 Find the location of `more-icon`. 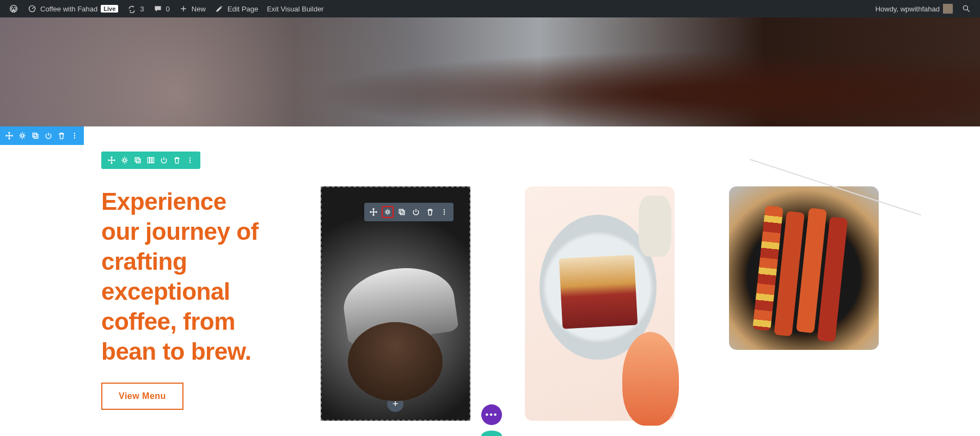

more-icon is located at coordinates (444, 212).